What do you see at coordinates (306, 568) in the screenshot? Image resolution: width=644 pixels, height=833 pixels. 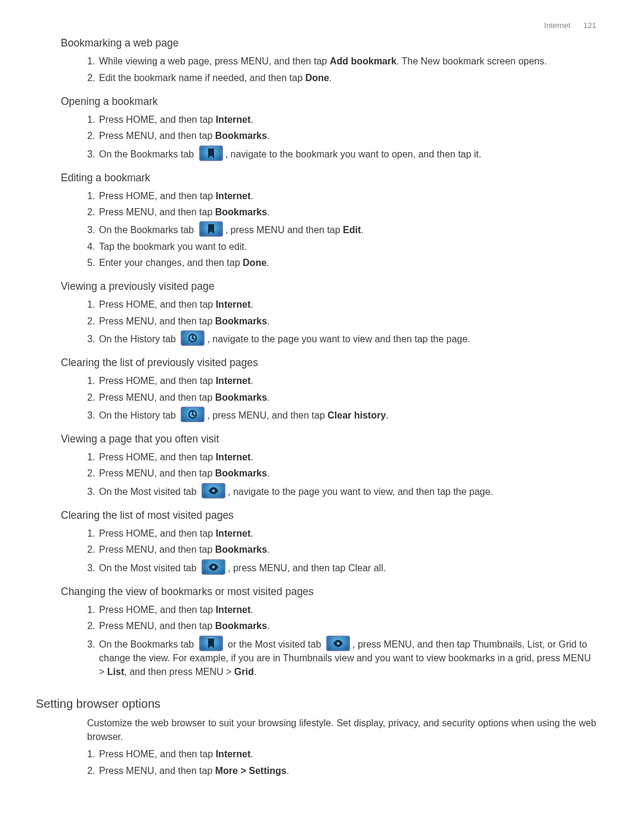 I see `text: , press MENU, and then tap Clear all.` at bounding box center [306, 568].